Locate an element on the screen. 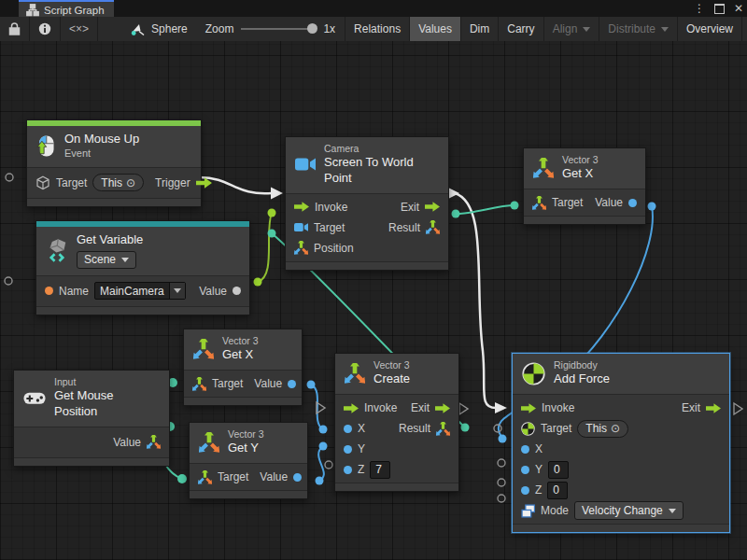 This screenshot has width=747, height=560. port-label: Value is located at coordinates (127, 442).